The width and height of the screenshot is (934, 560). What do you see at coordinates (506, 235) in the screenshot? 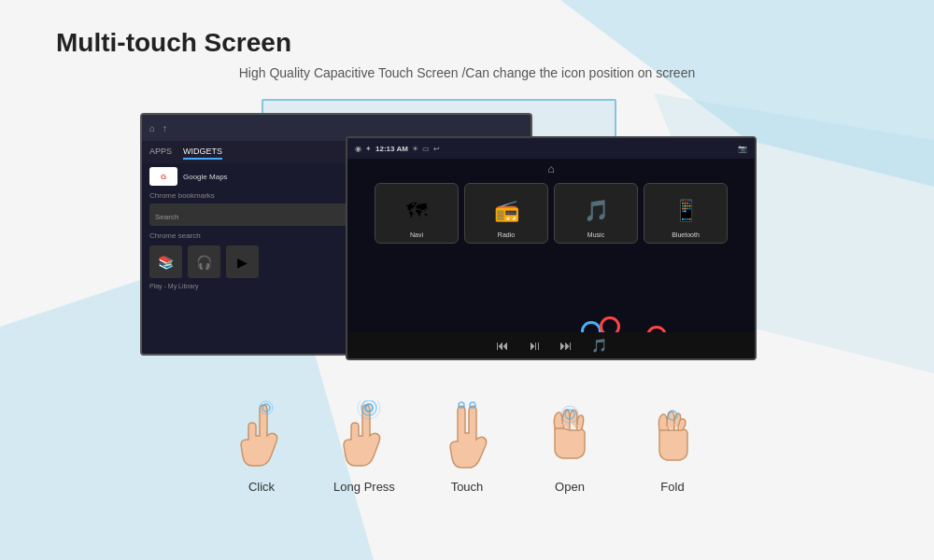
I see `radio-label: Radio` at bounding box center [506, 235].